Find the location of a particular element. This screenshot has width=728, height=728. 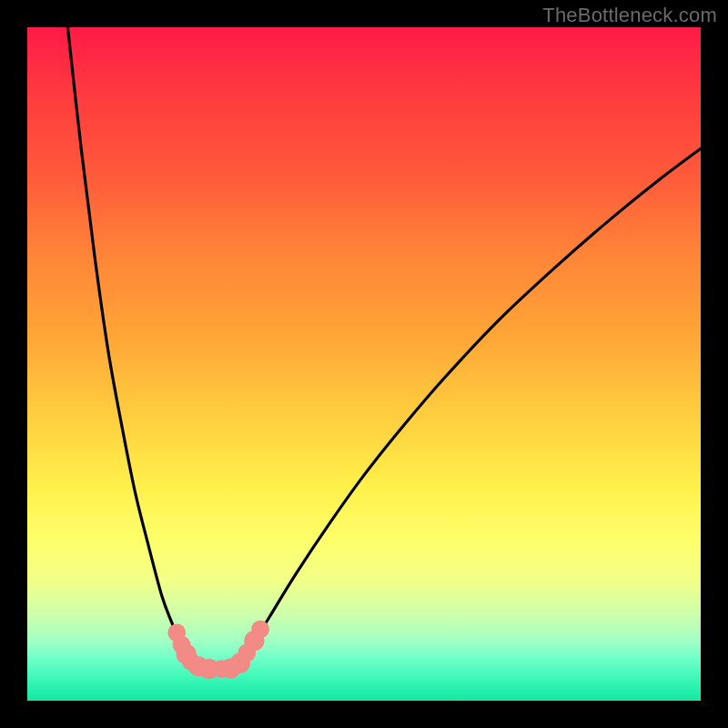

watermark-label: TheBottleneck.com is located at coordinates (630, 15).